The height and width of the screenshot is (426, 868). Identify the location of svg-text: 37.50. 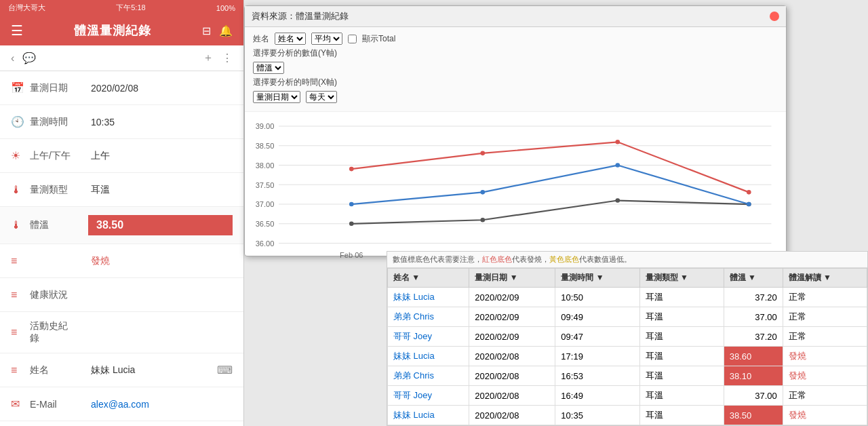
(265, 185).